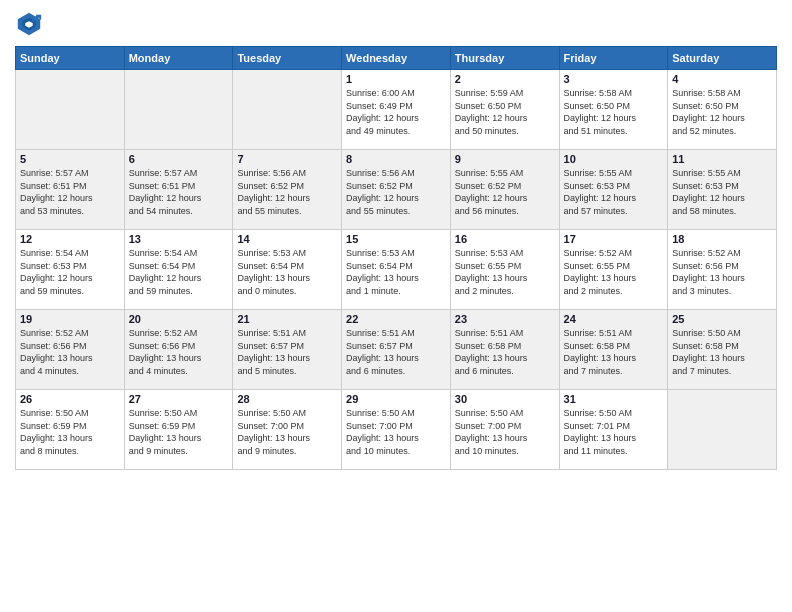  Describe the element at coordinates (396, 110) in the screenshot. I see `calendar-row-1: 1Sunrise: 6:00 AM Sunset: 6:49 PM Daylig…` at that location.